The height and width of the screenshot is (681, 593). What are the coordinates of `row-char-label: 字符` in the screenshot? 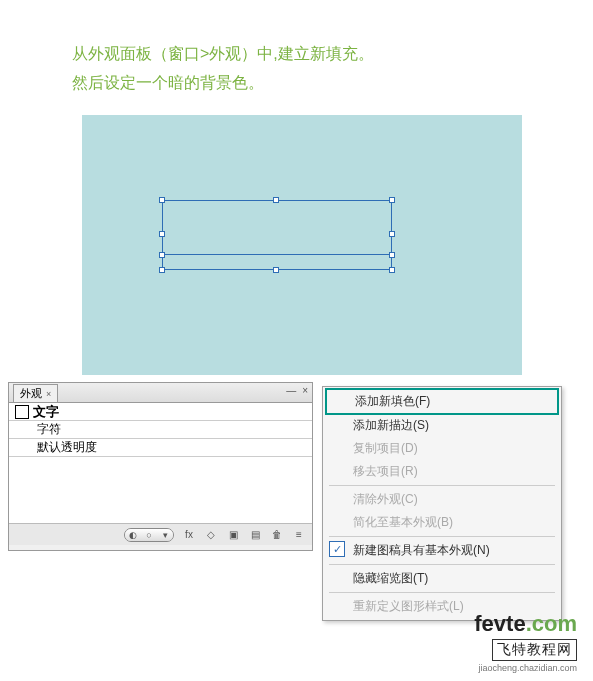 It's located at (49, 430).